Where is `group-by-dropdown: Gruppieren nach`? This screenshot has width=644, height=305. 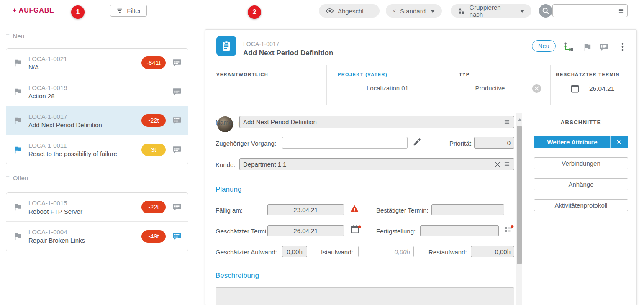
group-by-dropdown: Gruppieren nach is located at coordinates (491, 11).